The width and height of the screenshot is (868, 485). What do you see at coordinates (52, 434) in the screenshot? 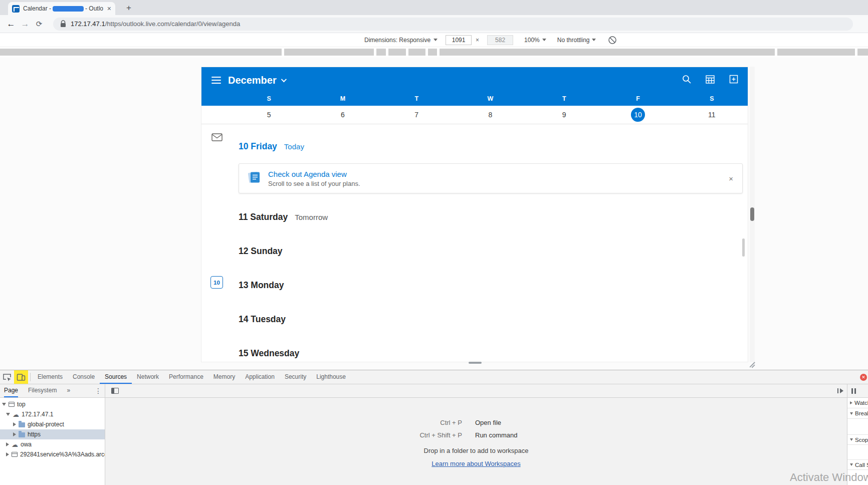
I see `tree-item-https: https` at bounding box center [52, 434].